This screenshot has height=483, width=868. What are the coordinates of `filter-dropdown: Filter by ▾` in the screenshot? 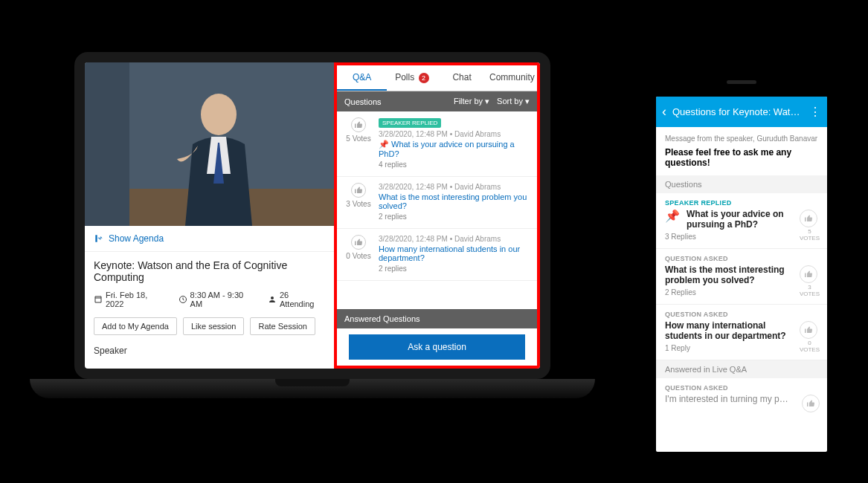 It's located at (472, 101).